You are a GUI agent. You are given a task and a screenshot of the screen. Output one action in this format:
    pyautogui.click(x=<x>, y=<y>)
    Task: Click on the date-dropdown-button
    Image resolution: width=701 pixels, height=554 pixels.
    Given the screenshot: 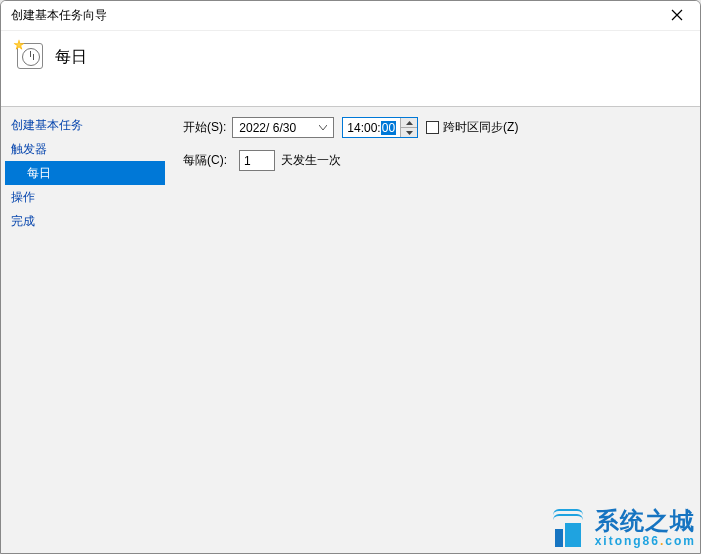 What is the action you would take?
    pyautogui.click(x=323, y=128)
    